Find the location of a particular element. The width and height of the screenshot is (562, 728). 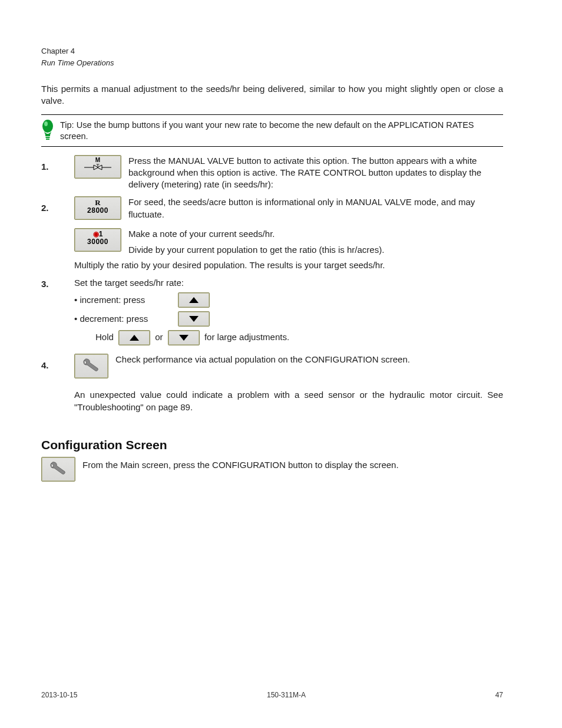

configuration-section-row: From the Main screen, press the CONFIGUR… is located at coordinates (272, 469).